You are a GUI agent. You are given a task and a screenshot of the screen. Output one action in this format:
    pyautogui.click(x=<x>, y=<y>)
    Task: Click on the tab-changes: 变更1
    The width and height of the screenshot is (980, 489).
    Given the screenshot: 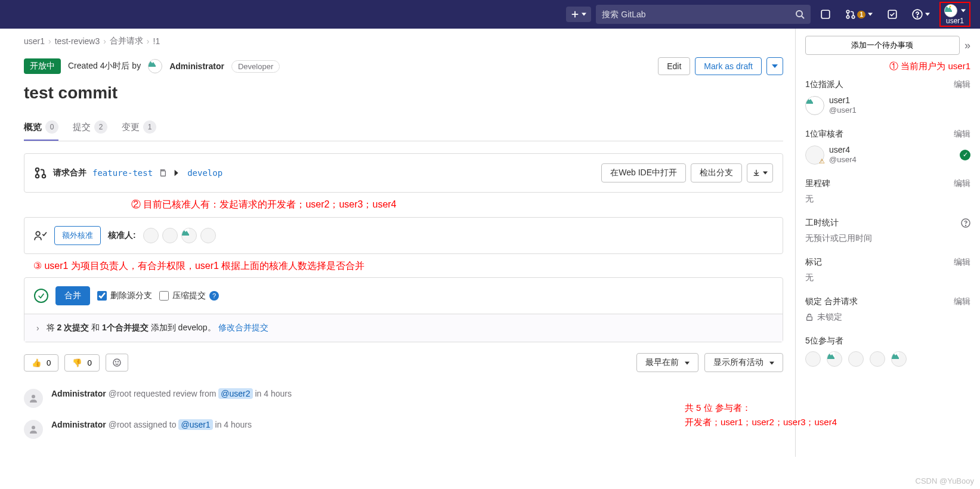 What is the action you would take?
    pyautogui.click(x=139, y=128)
    